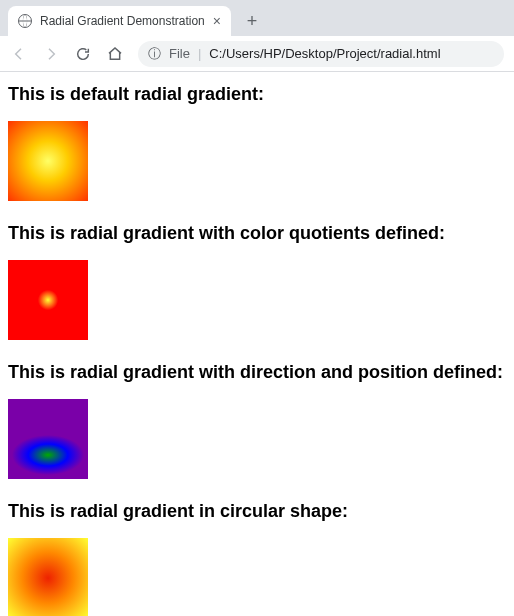 Image resolution: width=514 pixels, height=616 pixels. I want to click on info-icon: ⓘ, so click(154, 54).